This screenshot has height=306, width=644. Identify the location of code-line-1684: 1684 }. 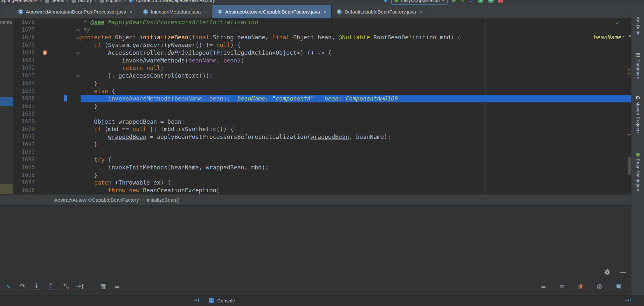
(322, 83).